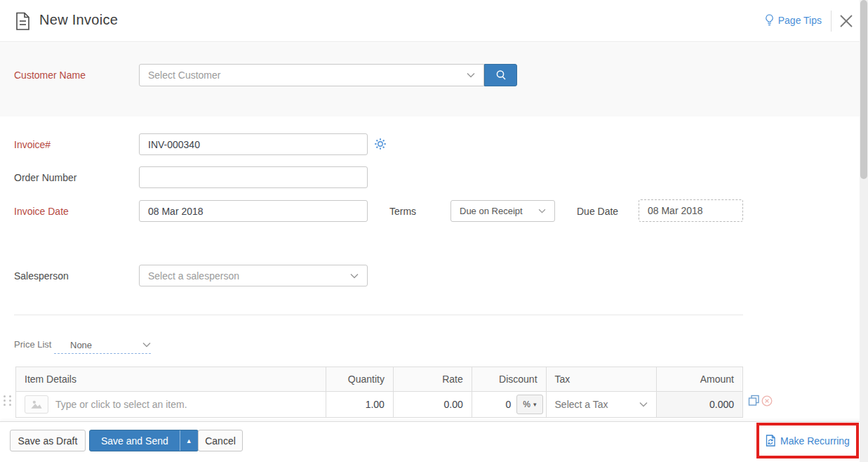 The image size is (868, 462). Describe the element at coordinates (32, 145) in the screenshot. I see `invoice-number-label: Invoice#` at that location.